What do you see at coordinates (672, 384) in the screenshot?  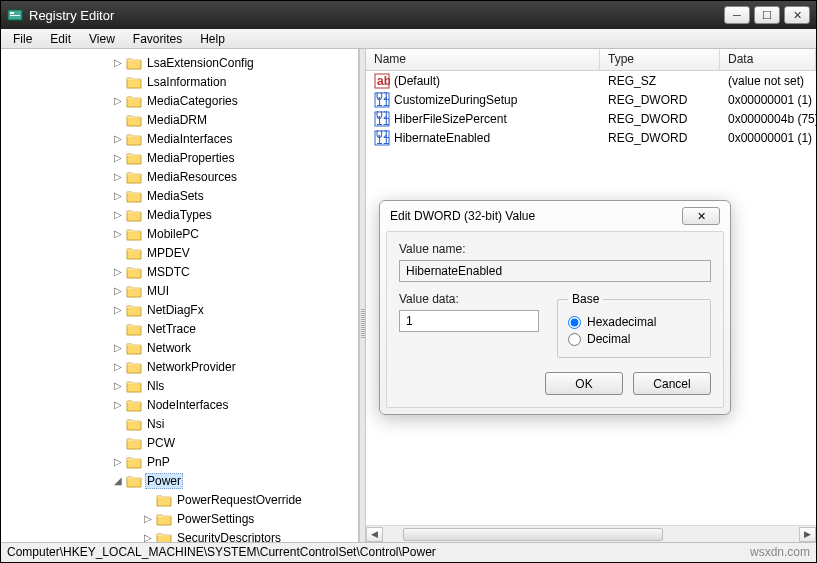 I see `cancel-button: Cancel` at bounding box center [672, 384].